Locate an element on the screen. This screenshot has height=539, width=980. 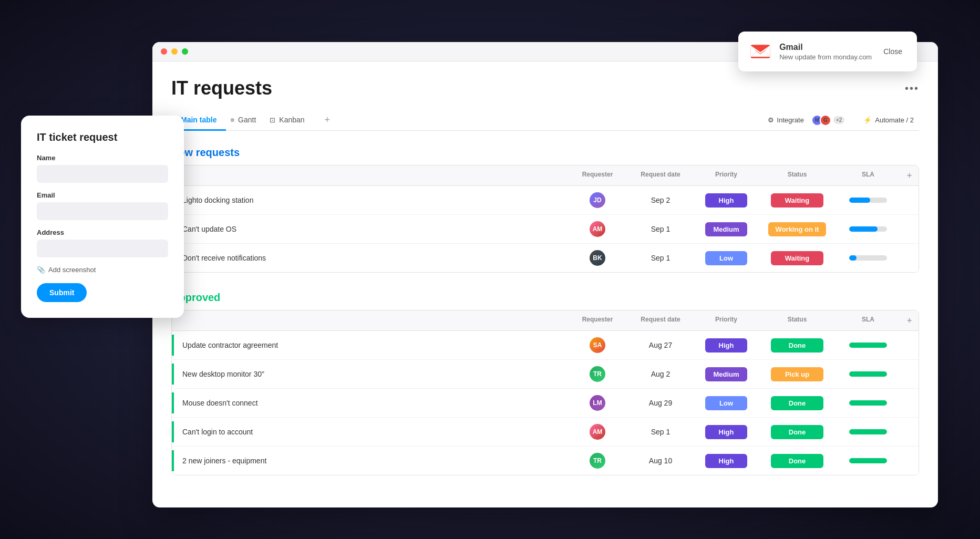
email-label: Email is located at coordinates (102, 195).